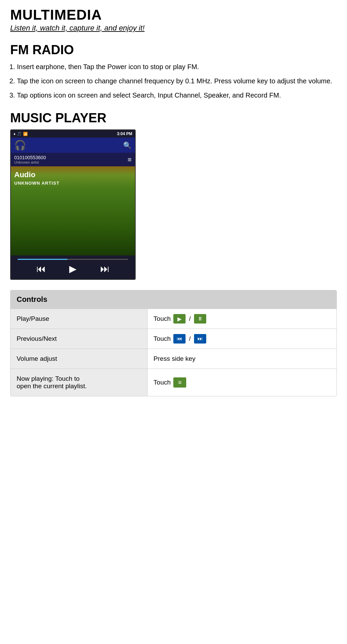 The image size is (347, 644). What do you see at coordinates (177, 95) in the screenshot?
I see `fm-instruction-3: Tap options icon on screen and select Se…` at bounding box center [177, 95].